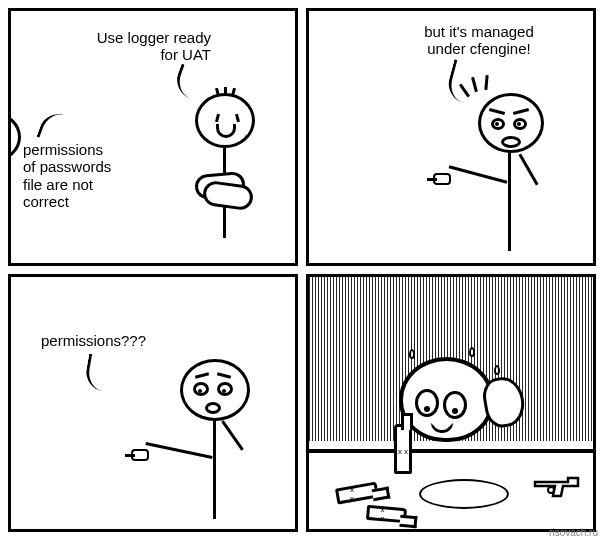 This screenshot has height=540, width=604. Describe the element at coordinates (574, 532) in the screenshot. I see `watermark: risovach.ru` at that location.